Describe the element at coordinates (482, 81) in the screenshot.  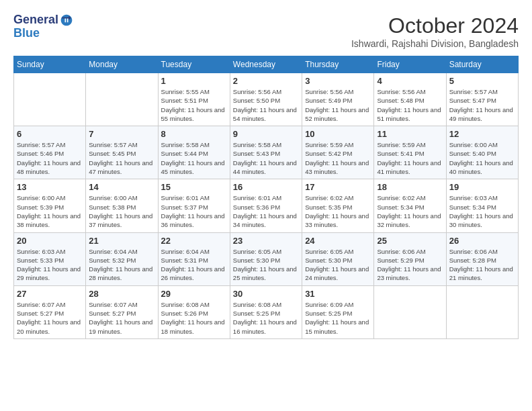
I see `day-number: 5` at that location.